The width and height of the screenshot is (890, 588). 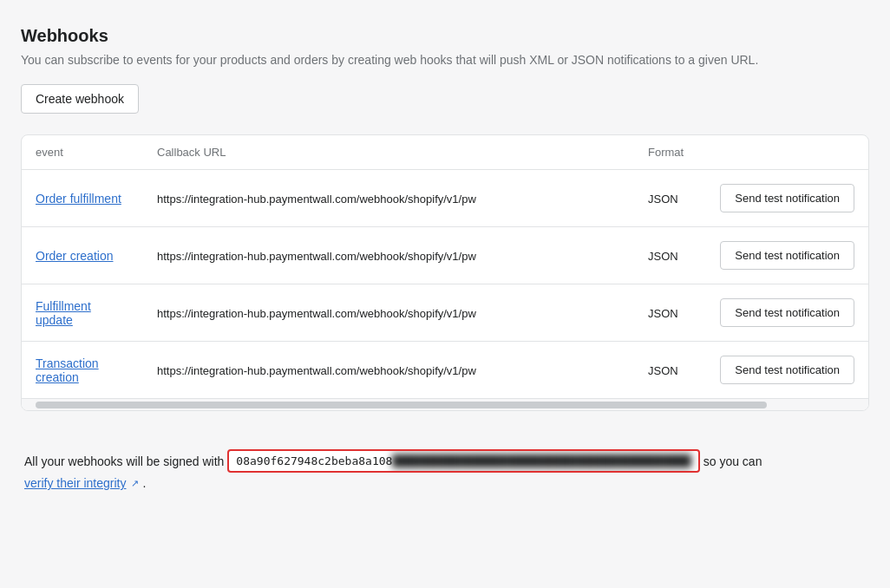 What do you see at coordinates (68, 370) in the screenshot?
I see `event-link-3: Transaction creation` at bounding box center [68, 370].